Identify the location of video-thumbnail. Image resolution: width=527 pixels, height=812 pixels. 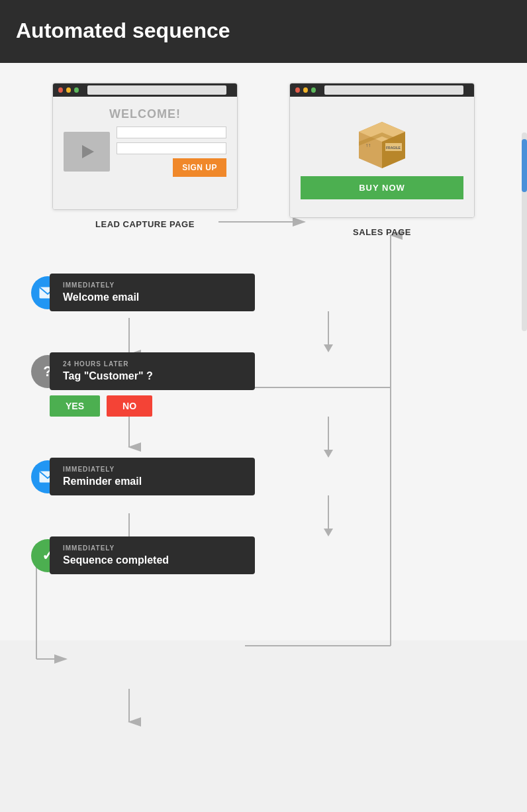
(87, 152).